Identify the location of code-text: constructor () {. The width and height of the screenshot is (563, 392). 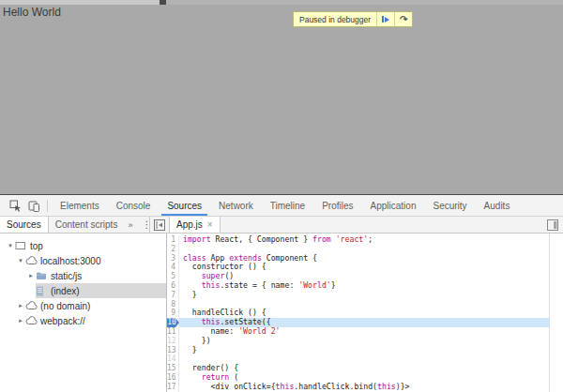
(364, 267).